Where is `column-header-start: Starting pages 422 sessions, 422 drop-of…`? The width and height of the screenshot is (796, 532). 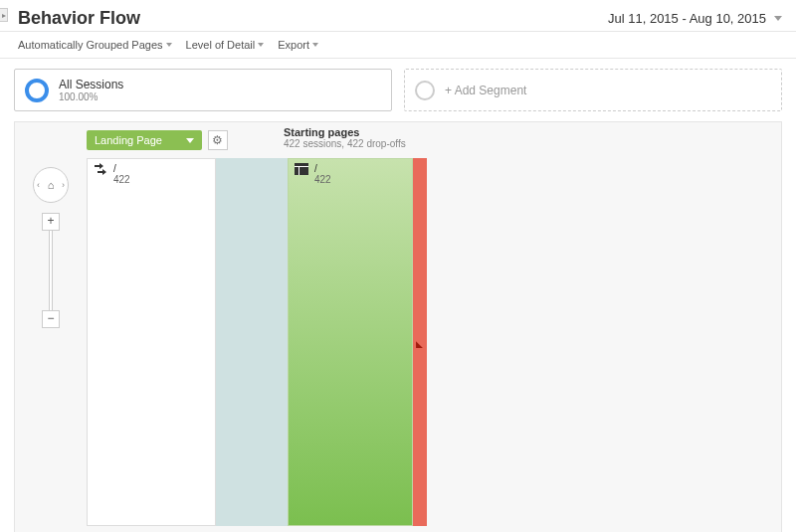 column-header-start: Starting pages 422 sessions, 422 drop-of… is located at coordinates (344, 137).